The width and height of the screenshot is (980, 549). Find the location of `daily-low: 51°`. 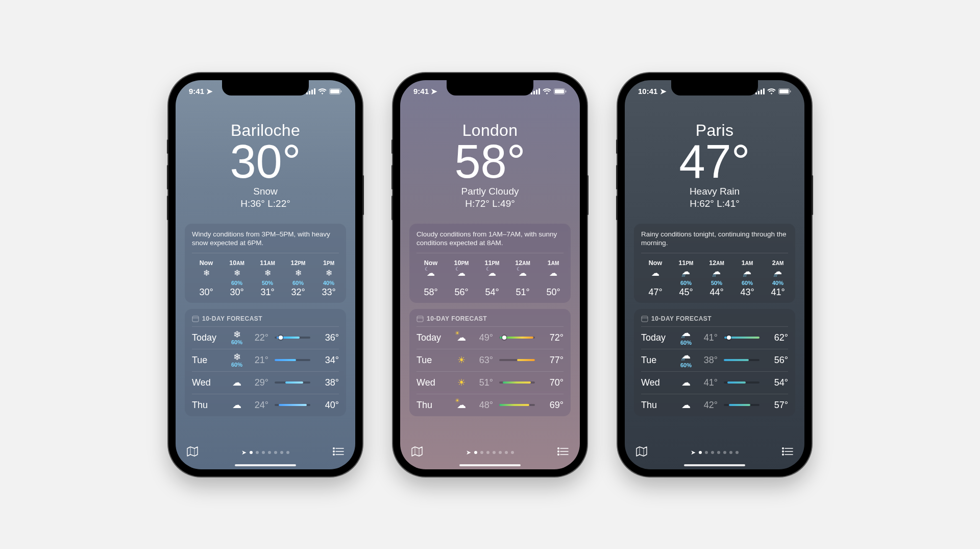

daily-low: 51° is located at coordinates (483, 383).